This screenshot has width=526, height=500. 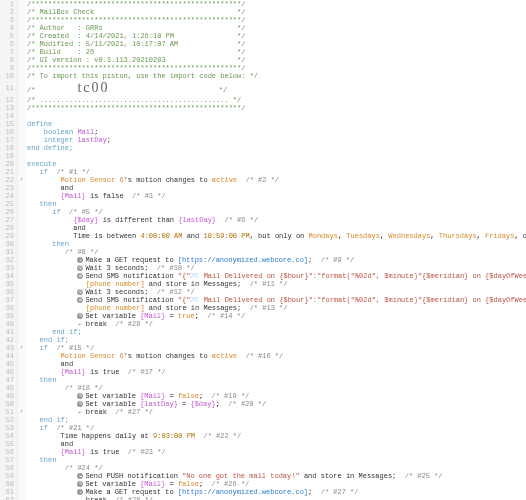 What do you see at coordinates (226, 236) in the screenshot?
I see `time: 10:59:00 PM` at bounding box center [226, 236].